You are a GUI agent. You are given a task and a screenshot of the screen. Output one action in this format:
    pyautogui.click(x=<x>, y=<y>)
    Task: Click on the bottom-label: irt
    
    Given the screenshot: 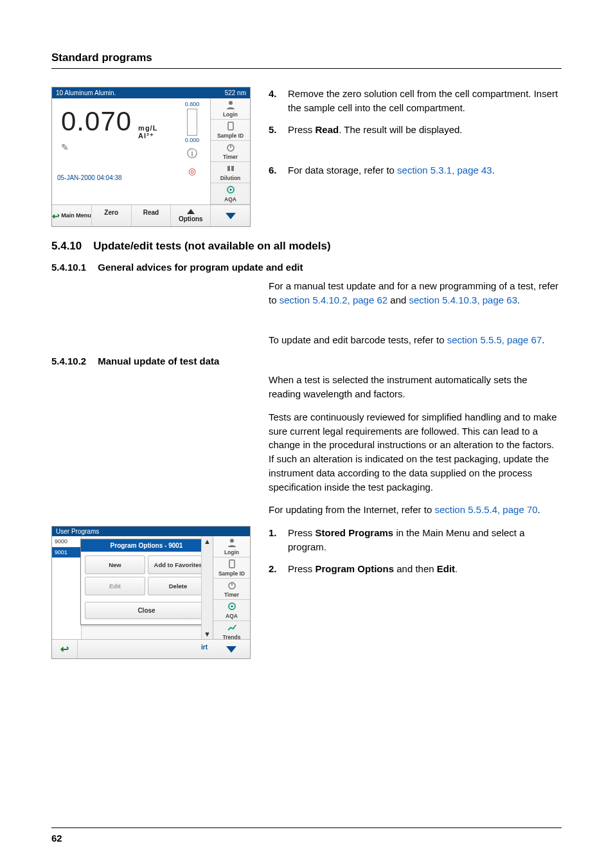 What is the action you would take?
    pyautogui.click(x=145, y=649)
    